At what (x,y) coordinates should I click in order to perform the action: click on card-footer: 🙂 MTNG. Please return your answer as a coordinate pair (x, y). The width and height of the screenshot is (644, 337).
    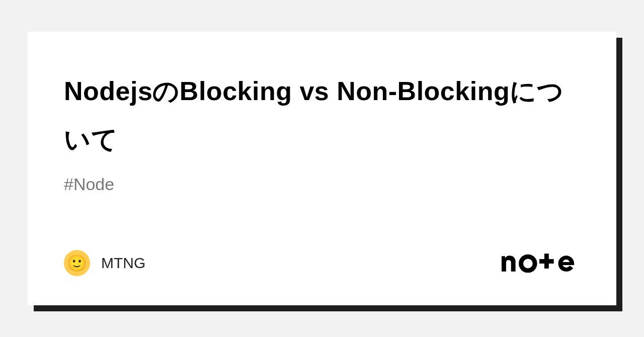
    Looking at the image, I should click on (322, 265).